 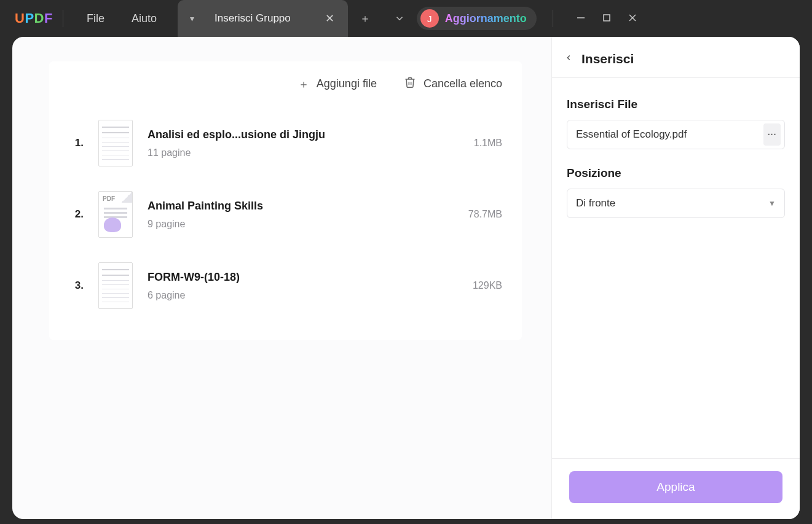 I want to click on insert-file-value: Essential of Ecology.pdf, so click(x=670, y=135).